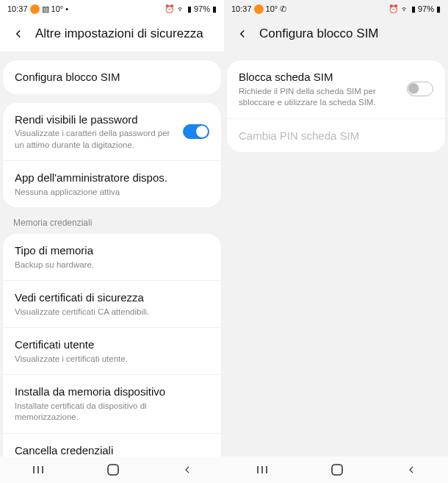  Describe the element at coordinates (196, 132) in the screenshot. I see `toggle-show-passwords` at that location.